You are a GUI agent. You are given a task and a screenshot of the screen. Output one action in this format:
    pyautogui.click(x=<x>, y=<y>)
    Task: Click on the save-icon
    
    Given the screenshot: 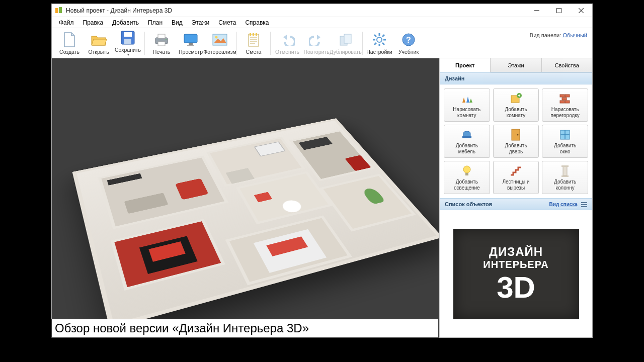 What is the action you would take?
    pyautogui.click(x=128, y=38)
    